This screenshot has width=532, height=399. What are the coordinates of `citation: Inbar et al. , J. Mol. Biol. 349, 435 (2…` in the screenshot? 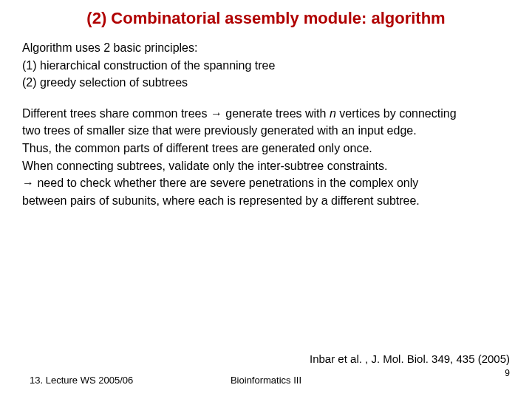 It's located at (409, 359).